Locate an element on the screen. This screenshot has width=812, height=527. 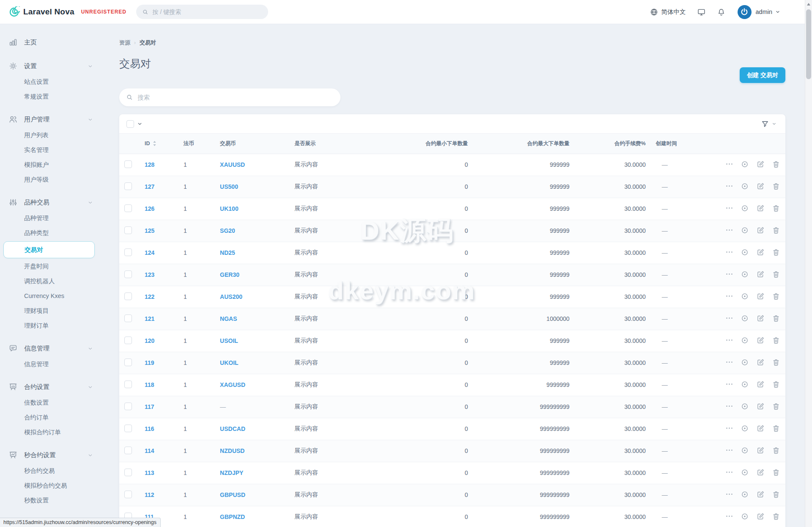
row-coin-link: ND25 is located at coordinates (228, 253).